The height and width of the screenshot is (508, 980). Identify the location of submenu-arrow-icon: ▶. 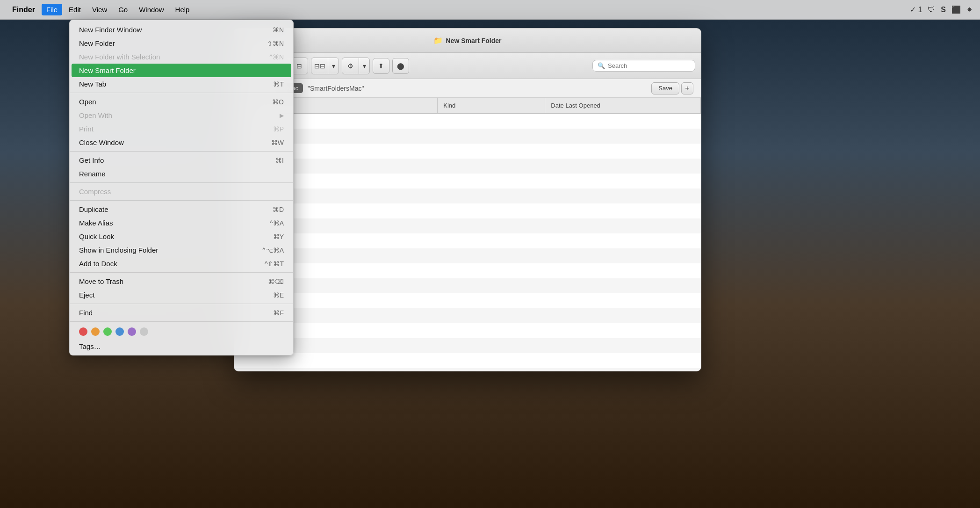
(281, 116).